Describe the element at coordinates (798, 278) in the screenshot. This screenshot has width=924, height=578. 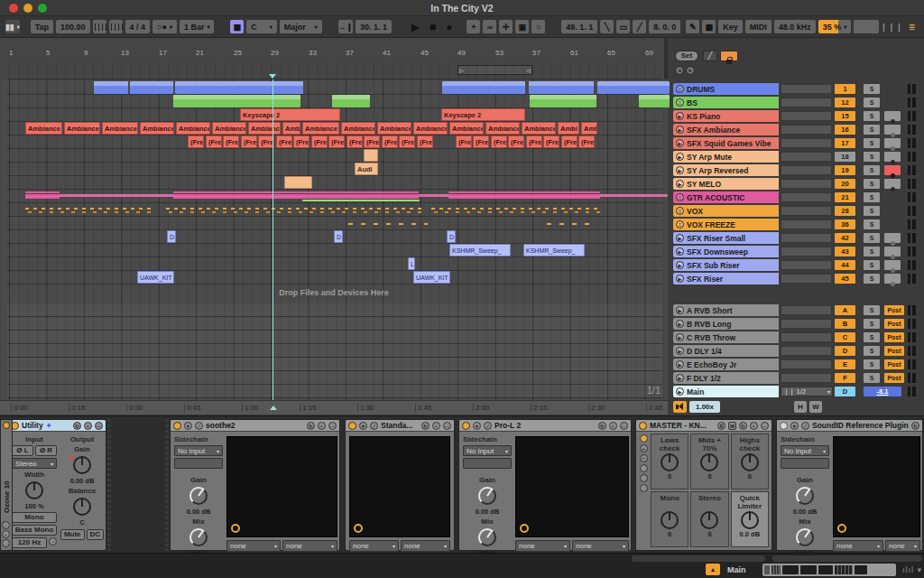
I see `track-header-row: SFX Riser 45 S` at that location.